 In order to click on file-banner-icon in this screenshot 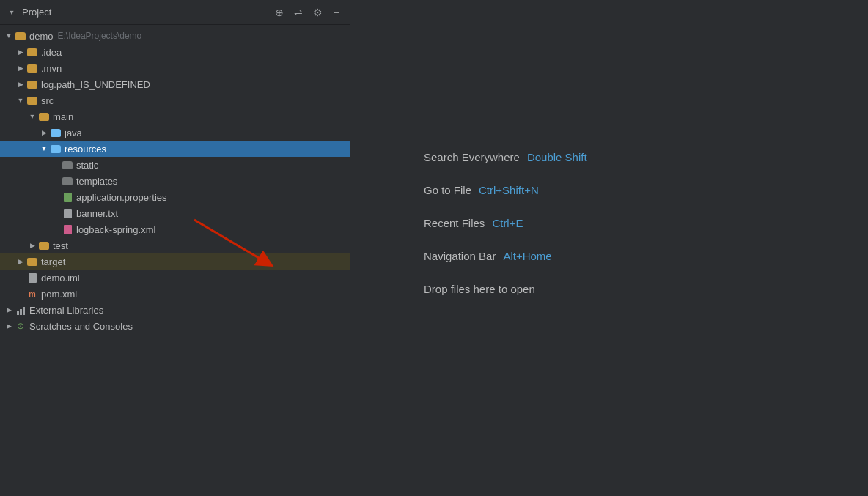, I will do `click(67, 213)`.